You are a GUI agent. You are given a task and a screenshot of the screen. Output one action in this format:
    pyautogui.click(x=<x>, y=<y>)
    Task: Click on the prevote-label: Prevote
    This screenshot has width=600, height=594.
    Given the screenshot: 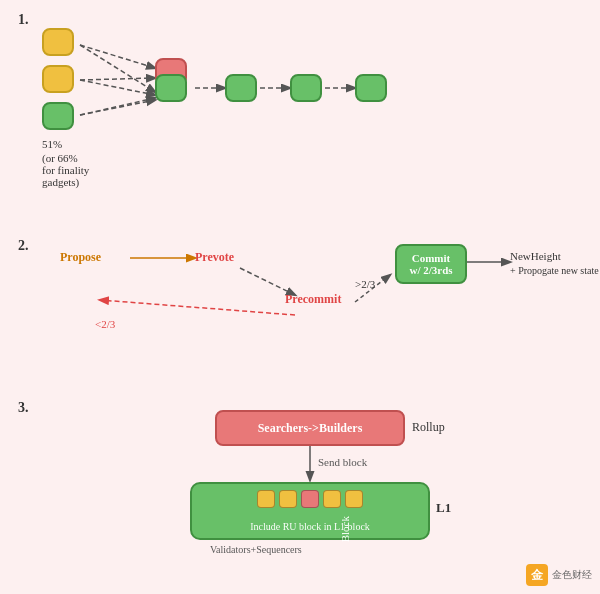 What is the action you would take?
    pyautogui.click(x=214, y=258)
    